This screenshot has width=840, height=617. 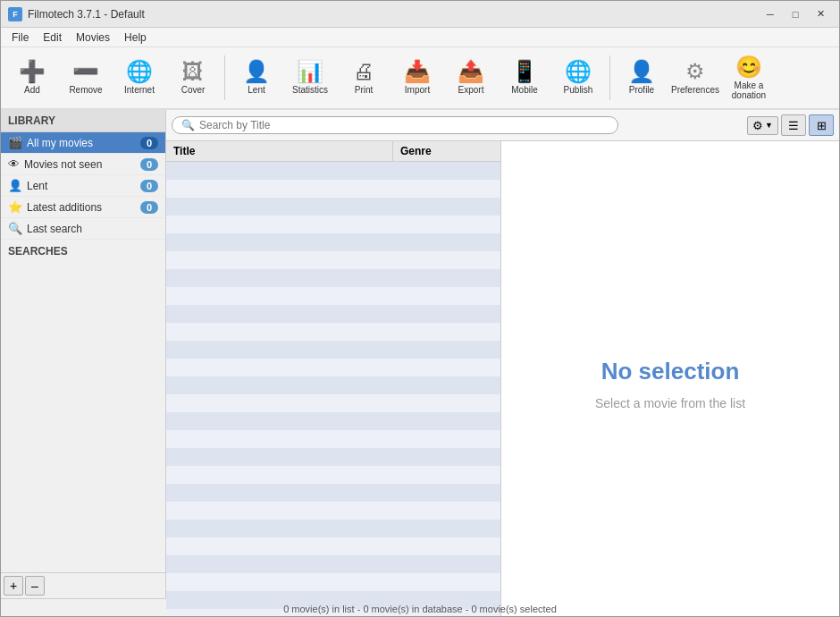 I want to click on internet-icon: 🌐, so click(x=139, y=72).